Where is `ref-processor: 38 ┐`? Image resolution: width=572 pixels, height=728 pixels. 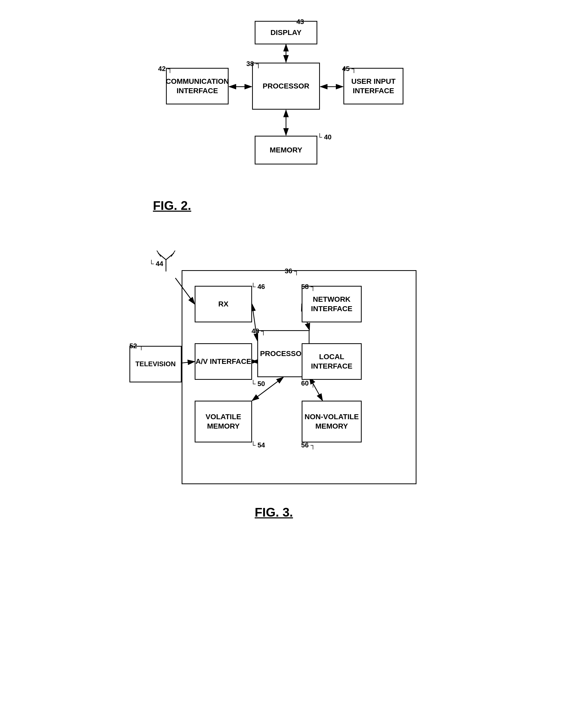 ref-processor: 38 ┐ is located at coordinates (254, 64).